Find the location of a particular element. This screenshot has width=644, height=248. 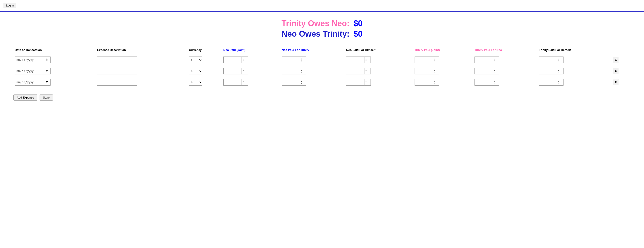

neo_paid_trinity-down-arrow-1: ▼ is located at coordinates (302, 72).